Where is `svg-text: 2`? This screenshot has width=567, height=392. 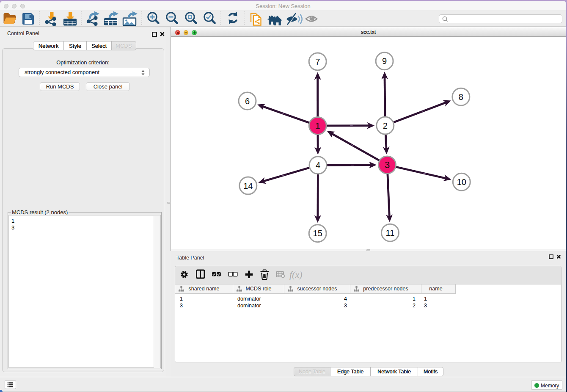 svg-text: 2 is located at coordinates (385, 126).